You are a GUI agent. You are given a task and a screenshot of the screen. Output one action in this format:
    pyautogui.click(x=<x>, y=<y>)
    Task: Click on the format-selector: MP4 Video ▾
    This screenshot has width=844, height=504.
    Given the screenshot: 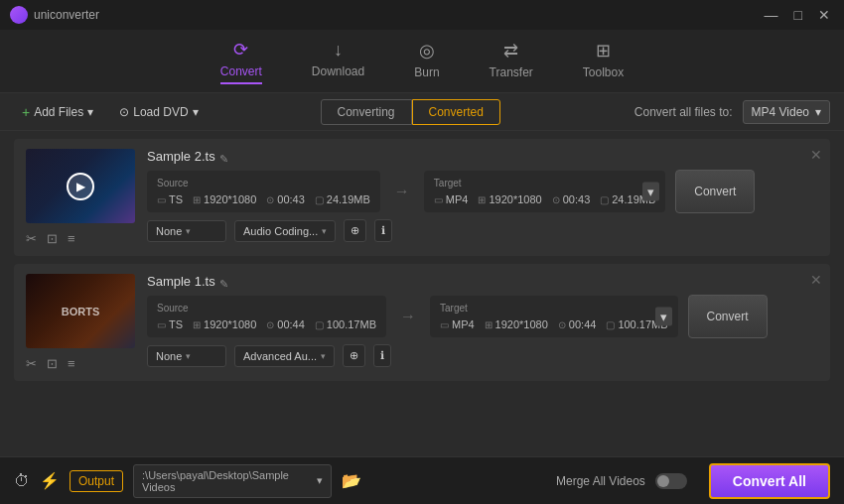 What is the action you would take?
    pyautogui.click(x=786, y=112)
    